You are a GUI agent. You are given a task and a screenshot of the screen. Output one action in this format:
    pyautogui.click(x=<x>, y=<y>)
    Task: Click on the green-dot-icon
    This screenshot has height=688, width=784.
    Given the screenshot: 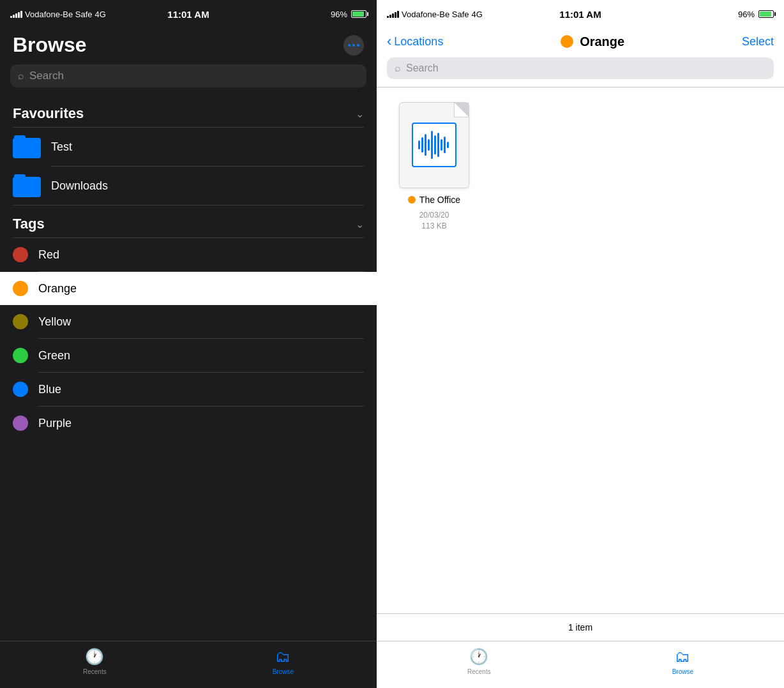 What is the action you would take?
    pyautogui.click(x=20, y=355)
    